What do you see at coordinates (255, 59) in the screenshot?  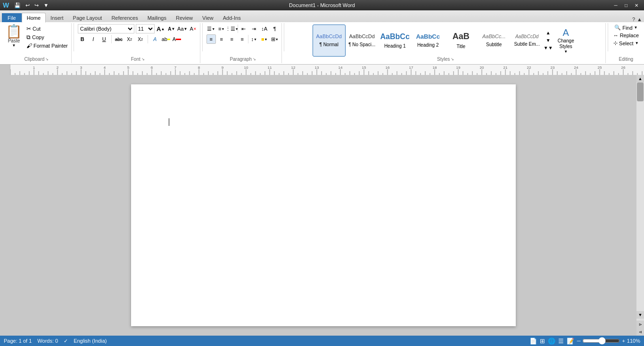 I see `paragraph-expand-btn: ↘` at bounding box center [255, 59].